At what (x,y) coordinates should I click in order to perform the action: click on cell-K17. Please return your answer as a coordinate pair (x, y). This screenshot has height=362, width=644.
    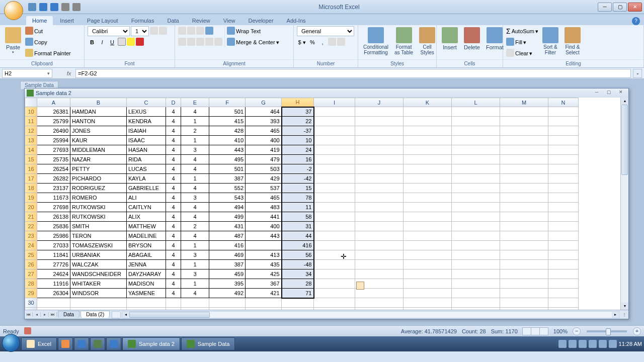
    Looking at the image, I should click on (428, 179).